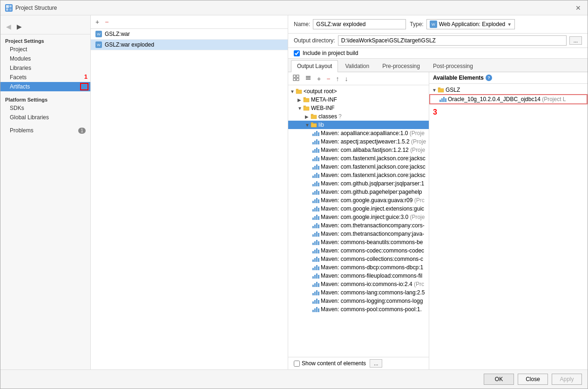  I want to click on sidebar-item-artifacts: Artifacts, so click(46, 87).